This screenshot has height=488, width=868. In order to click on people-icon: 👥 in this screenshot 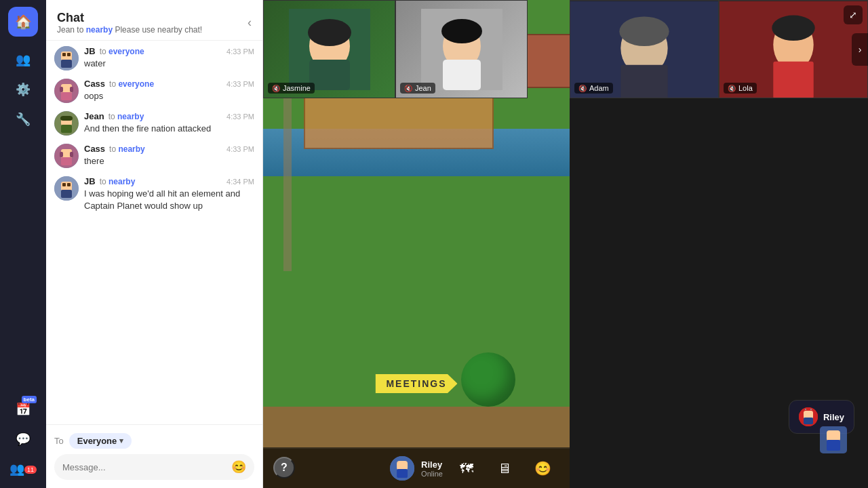, I will do `click(23, 60)`.